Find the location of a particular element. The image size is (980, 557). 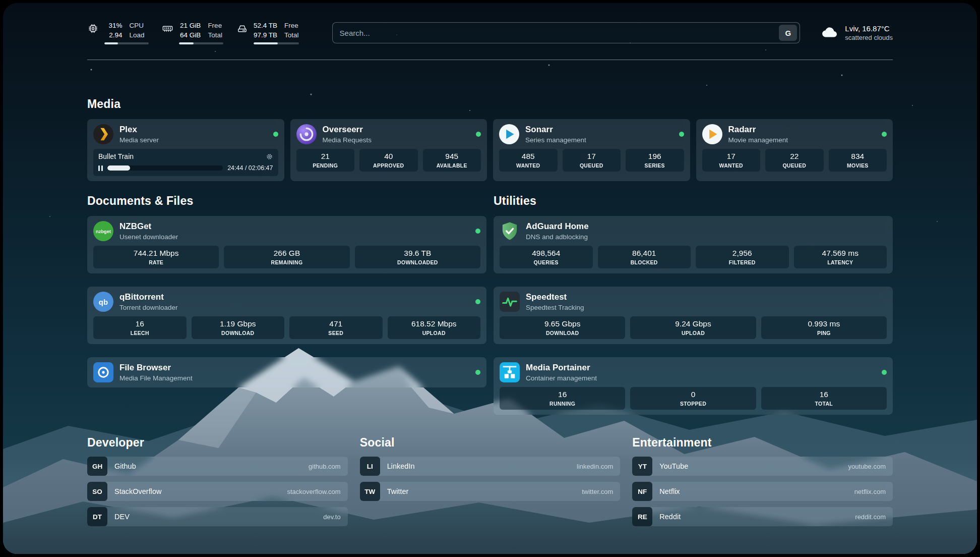

bookmark-url: twitter.com is located at coordinates (601, 491).